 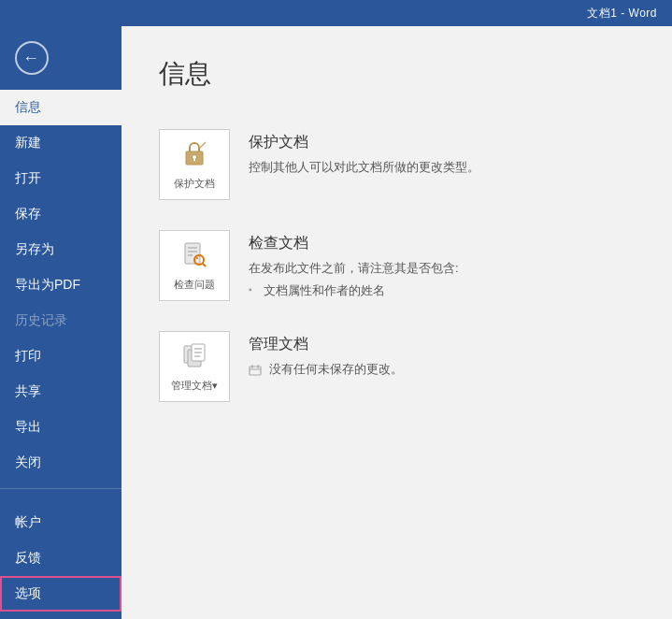 I want to click on manage-card-title: 管理文档, so click(x=441, y=344).